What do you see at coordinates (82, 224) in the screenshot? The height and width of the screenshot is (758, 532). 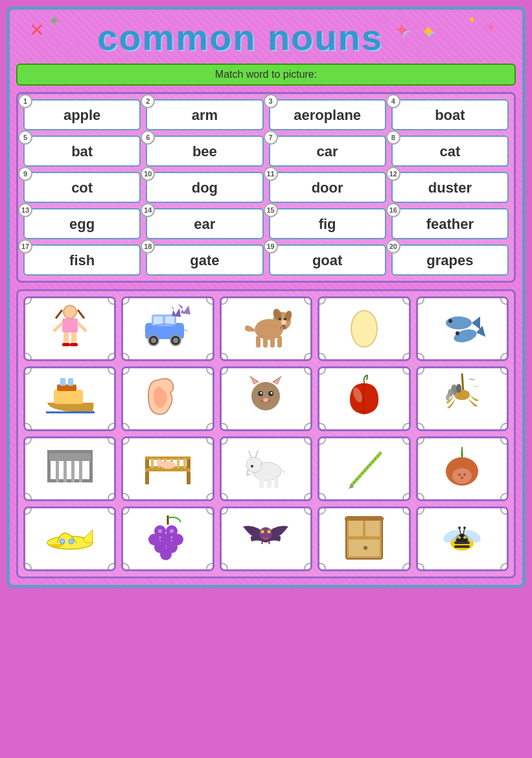 I see `word-label-13: egg` at bounding box center [82, 224].